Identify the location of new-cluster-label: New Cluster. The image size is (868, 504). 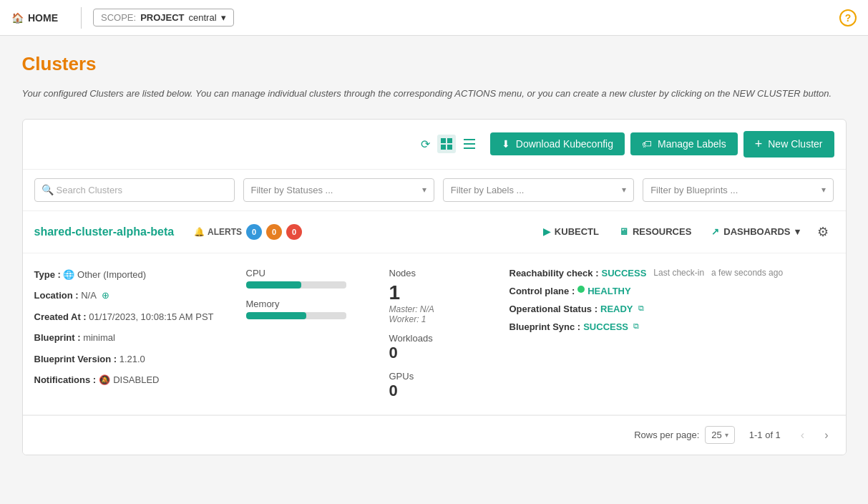
(795, 144).